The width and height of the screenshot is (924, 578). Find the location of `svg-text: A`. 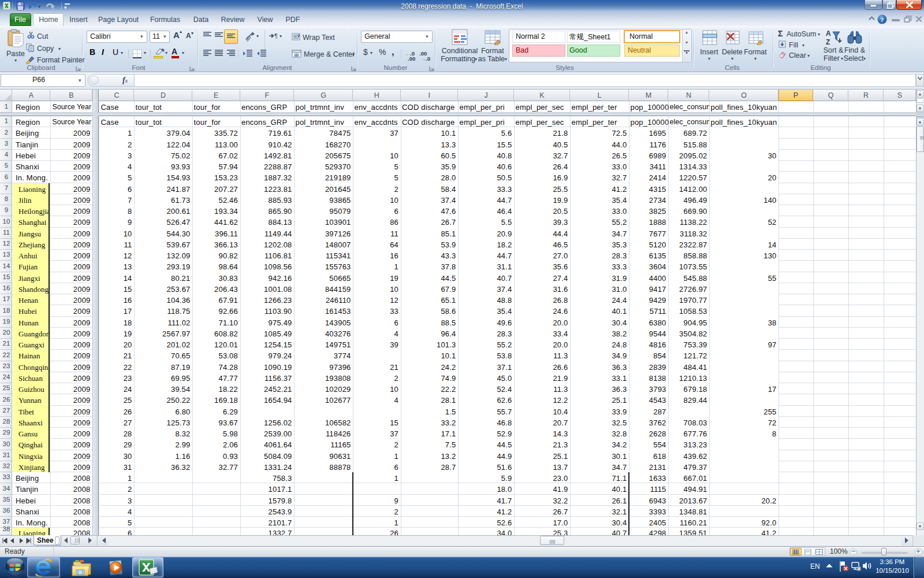

svg-text: A is located at coordinates (828, 34).